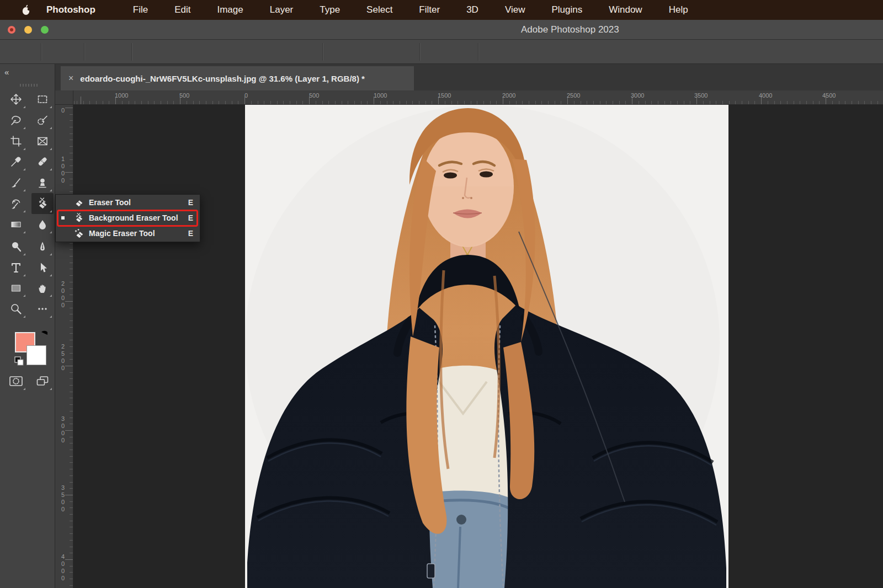 This screenshot has height=588, width=883. What do you see at coordinates (12, 30) in the screenshot?
I see `close-window-button` at bounding box center [12, 30].